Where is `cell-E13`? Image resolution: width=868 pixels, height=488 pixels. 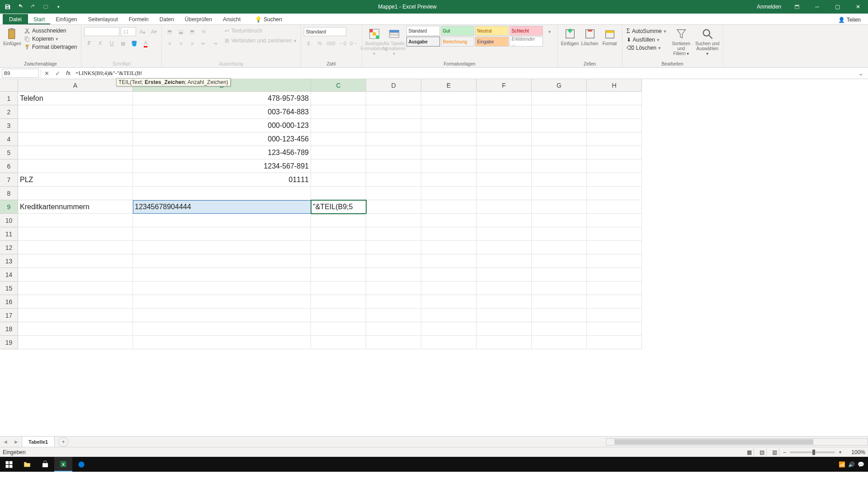
cell-E13 is located at coordinates (449, 261).